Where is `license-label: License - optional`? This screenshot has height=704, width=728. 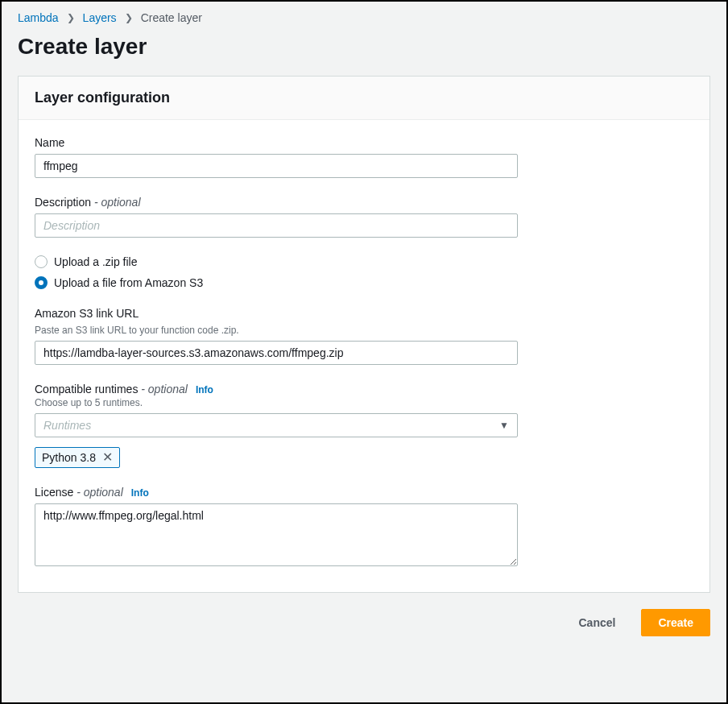
license-label: License - optional is located at coordinates (79, 492).